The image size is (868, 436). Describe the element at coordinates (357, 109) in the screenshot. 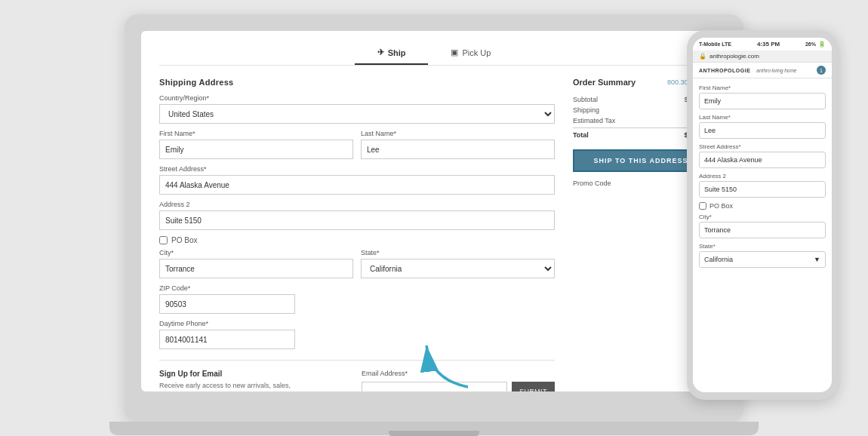

I see `country-field-group: Country/Region* United States` at that location.